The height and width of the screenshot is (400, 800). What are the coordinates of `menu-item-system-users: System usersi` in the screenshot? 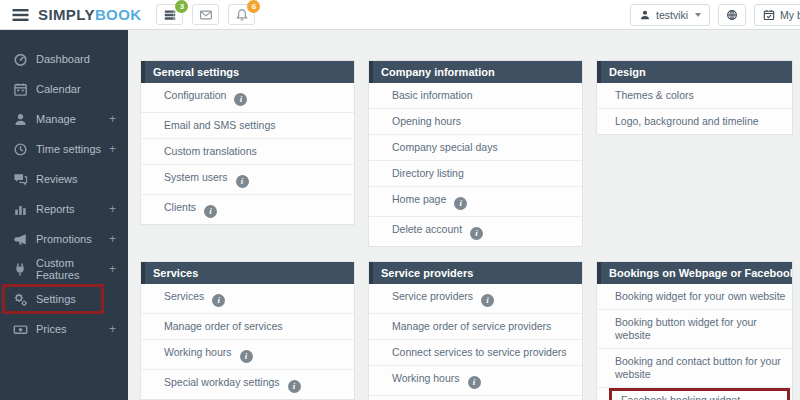 It's located at (248, 180).